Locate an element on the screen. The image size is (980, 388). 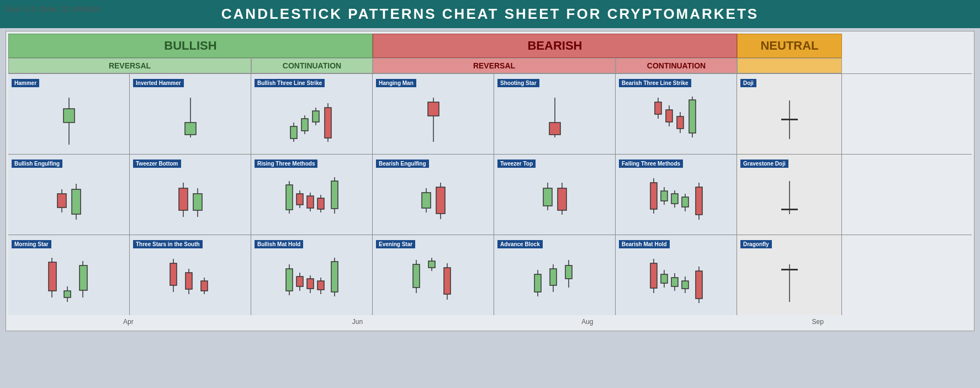
date-label-jun: Jun is located at coordinates (358, 322).